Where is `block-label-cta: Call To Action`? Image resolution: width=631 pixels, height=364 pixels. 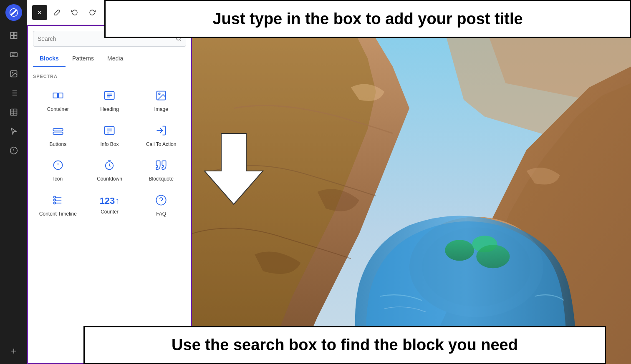
block-label-cta: Call To Action is located at coordinates (161, 145).